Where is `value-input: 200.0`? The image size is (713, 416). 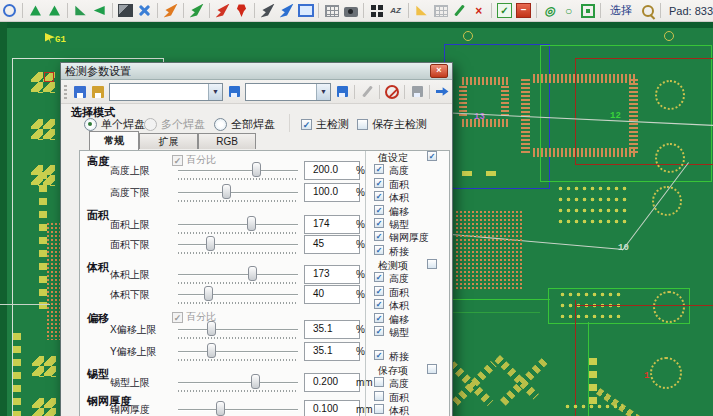
value-input: 200.0 is located at coordinates (332, 170).